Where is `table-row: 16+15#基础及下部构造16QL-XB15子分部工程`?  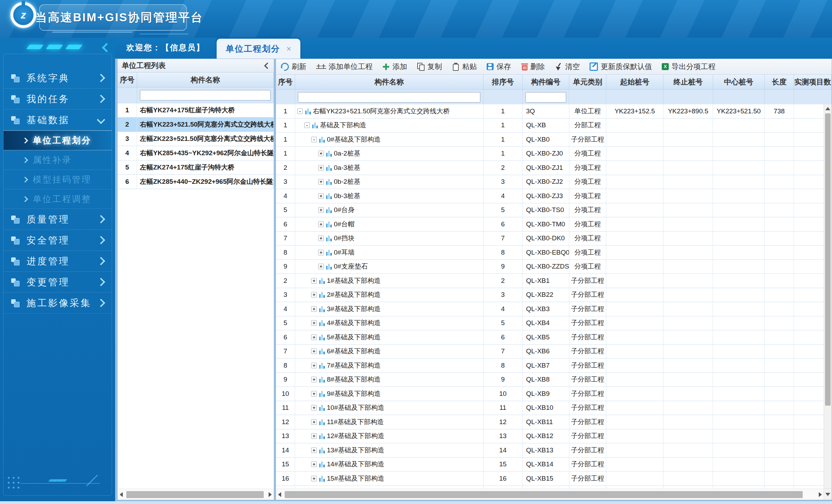 table-row: 16+15#基础及下部构造16QL-XB15子分部工程 is located at coordinates (550, 479).